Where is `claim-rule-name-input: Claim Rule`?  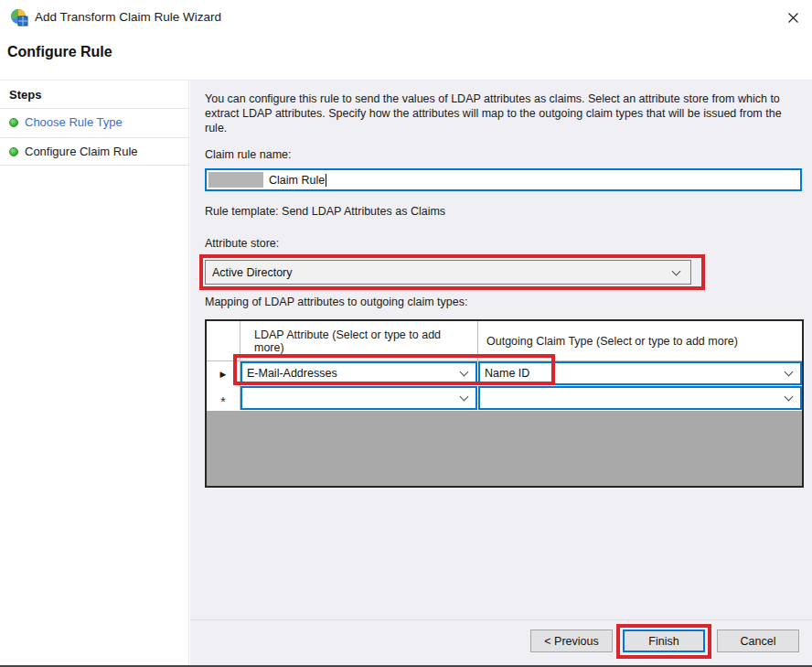
claim-rule-name-input: Claim Rule is located at coordinates (503, 179).